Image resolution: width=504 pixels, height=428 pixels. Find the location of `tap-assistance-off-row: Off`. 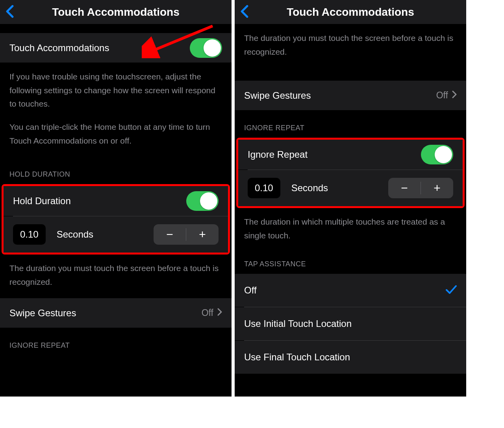

tap-assistance-off-row: Off is located at coordinates (350, 290).